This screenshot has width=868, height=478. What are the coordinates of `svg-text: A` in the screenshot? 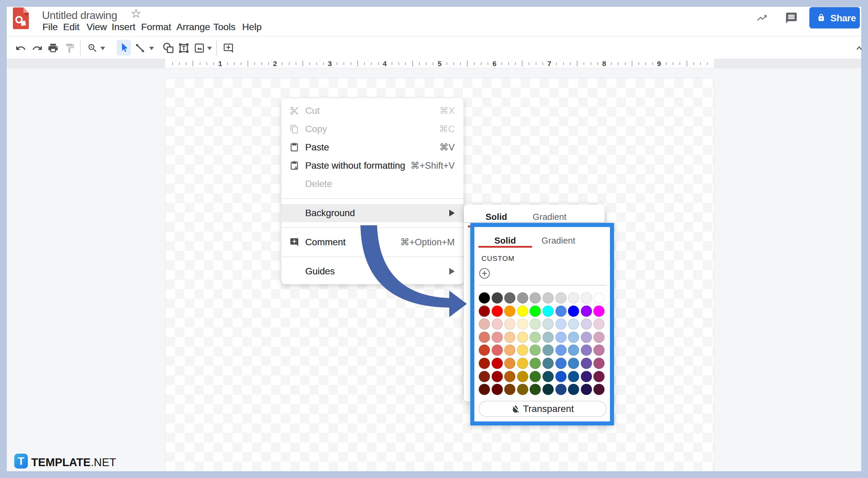 It's located at (296, 168).